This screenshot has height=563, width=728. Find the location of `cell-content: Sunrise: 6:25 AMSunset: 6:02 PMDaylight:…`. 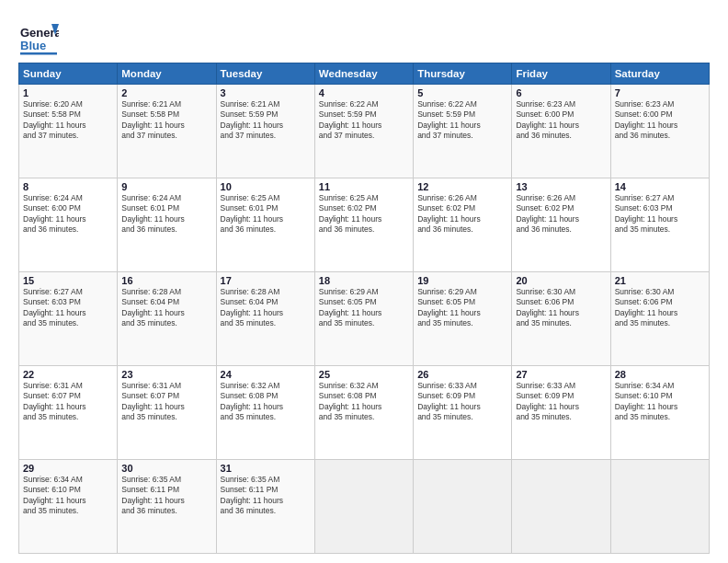

cell-content: Sunrise: 6:25 AMSunset: 6:02 PMDaylight:… is located at coordinates (364, 214).